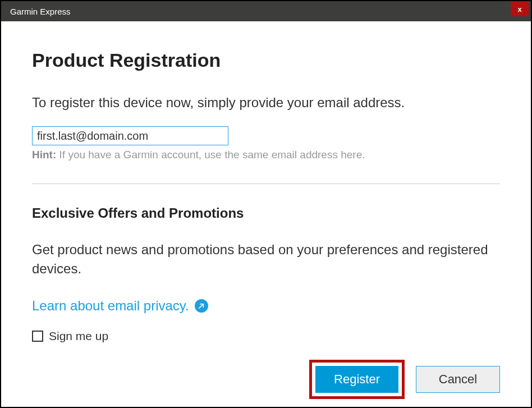  Describe the element at coordinates (266, 379) in the screenshot. I see `button-row: Register Cancel` at that location.